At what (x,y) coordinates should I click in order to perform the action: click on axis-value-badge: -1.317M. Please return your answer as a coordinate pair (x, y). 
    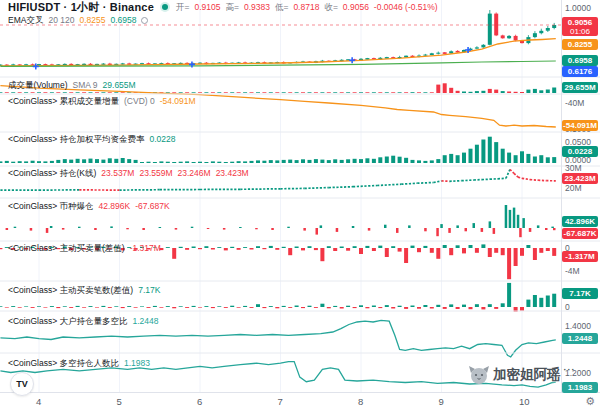
    Looking at the image, I should click on (580, 256).